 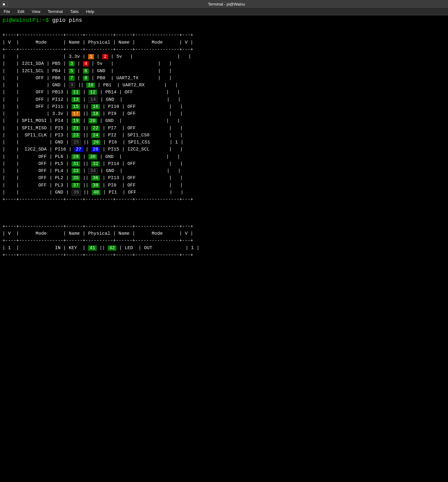 What do you see at coordinates (98, 42) in the screenshot?
I see `table1-header: | V | Mode | Name | Physical | Name | Mo…` at bounding box center [98, 42].